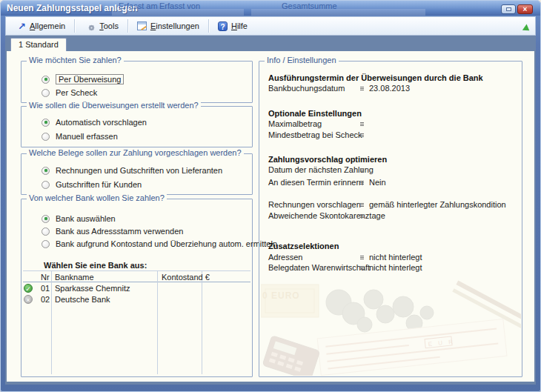 This screenshot has height=392, width=541. I want to click on column-header-nr: Nr, so click(45, 277).